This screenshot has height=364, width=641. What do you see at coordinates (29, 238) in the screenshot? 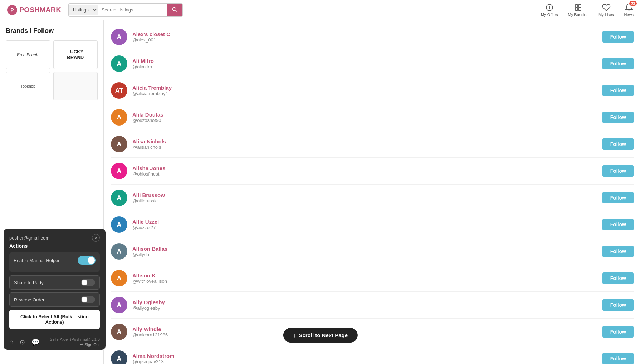
I see `panel-email-text: posher@gmail.com` at bounding box center [29, 238].